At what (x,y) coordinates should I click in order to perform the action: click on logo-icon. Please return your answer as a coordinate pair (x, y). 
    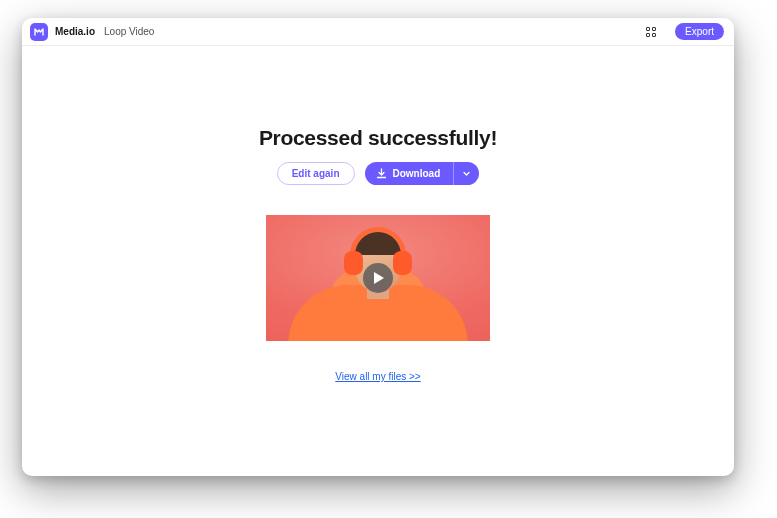
    Looking at the image, I should click on (39, 32).